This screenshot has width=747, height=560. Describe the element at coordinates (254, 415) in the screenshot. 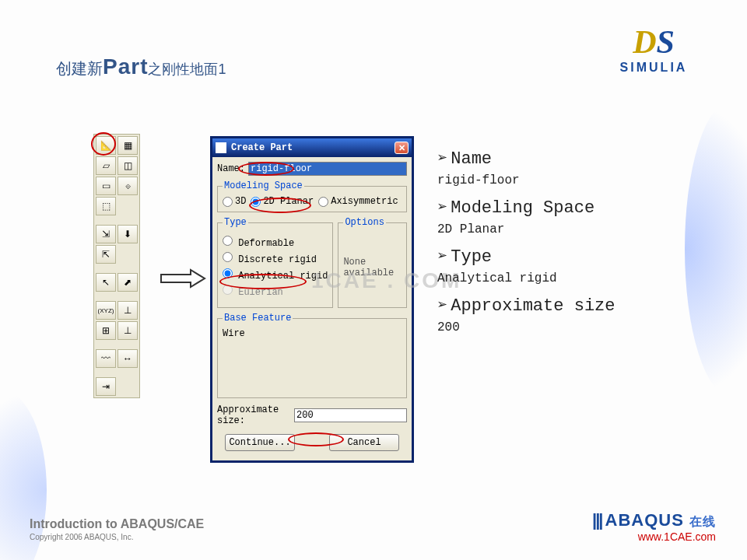

I see `approx-size-label: Approximate size:` at that location.